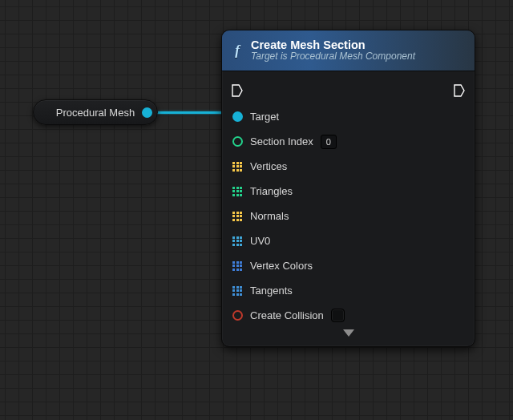 This screenshot has height=420, width=513. I want to click on input-pin-create-collision, so click(237, 316).